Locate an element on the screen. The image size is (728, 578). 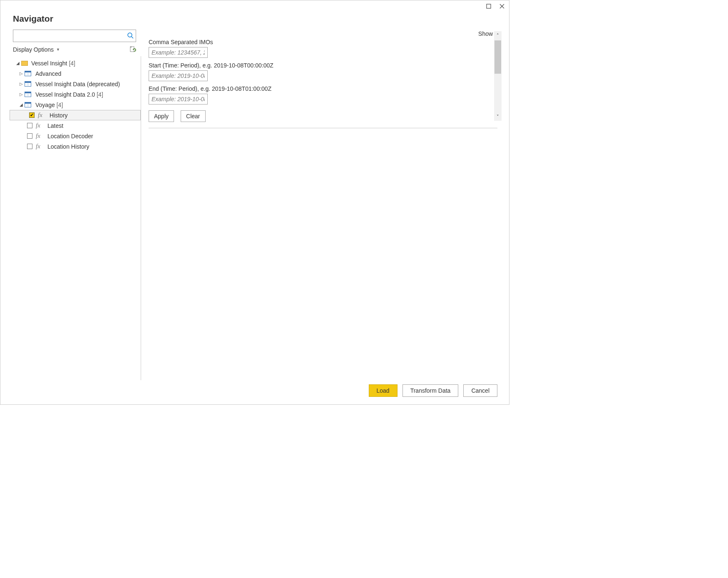
transform-data-button: Transform Data is located at coordinates (430, 391).